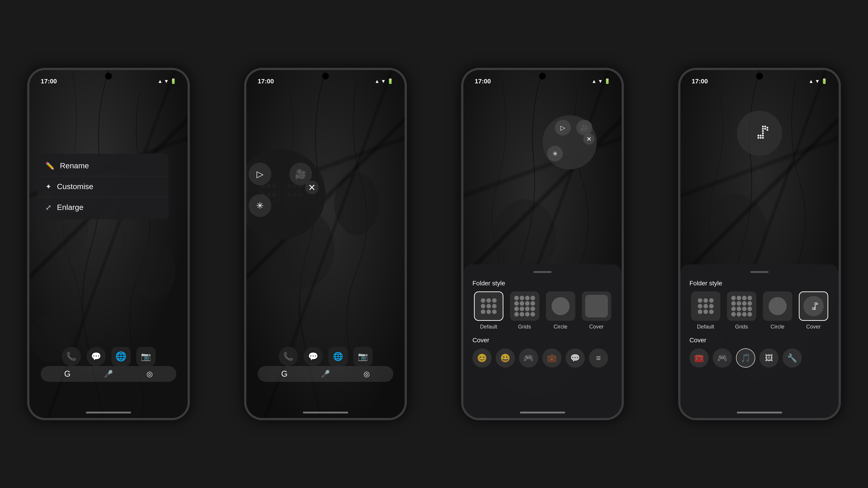  I want to click on enlarge-label: Enlarge, so click(70, 207).